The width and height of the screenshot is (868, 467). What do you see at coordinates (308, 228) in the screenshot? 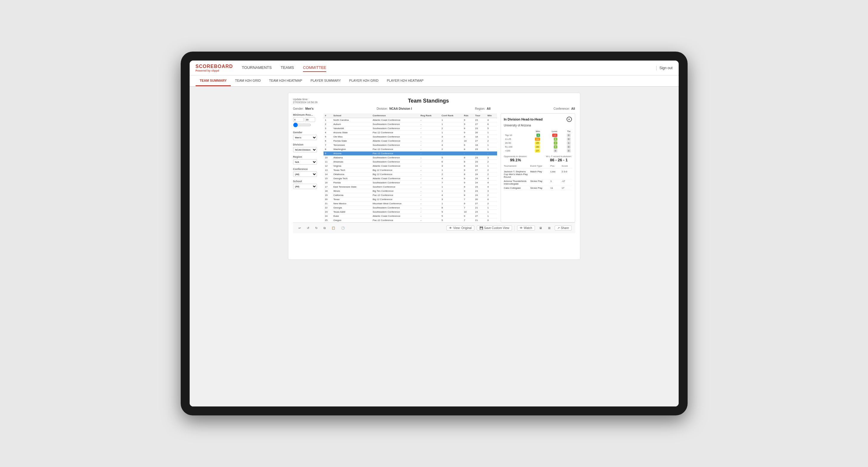
I see `redo1-button: ↺` at bounding box center [308, 228].